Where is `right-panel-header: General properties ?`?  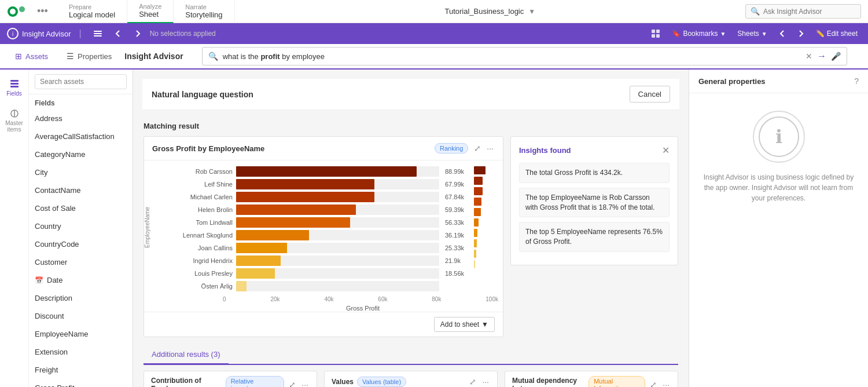
right-panel-header: General properties ? is located at coordinates (779, 81).